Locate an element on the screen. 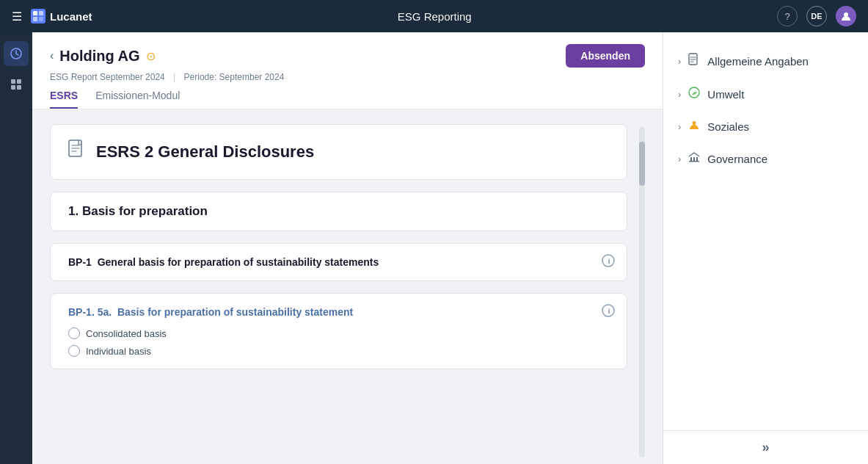 Image resolution: width=868 pixels, height=464 pixels. radio2-label: Individual basis is located at coordinates (119, 351).